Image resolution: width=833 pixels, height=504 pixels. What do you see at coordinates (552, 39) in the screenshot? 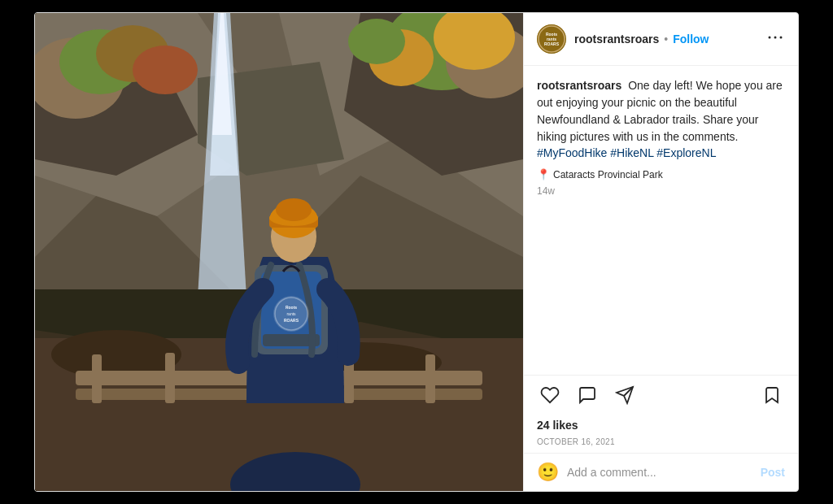
I see `avatar: Roots rants ROARS` at bounding box center [552, 39].